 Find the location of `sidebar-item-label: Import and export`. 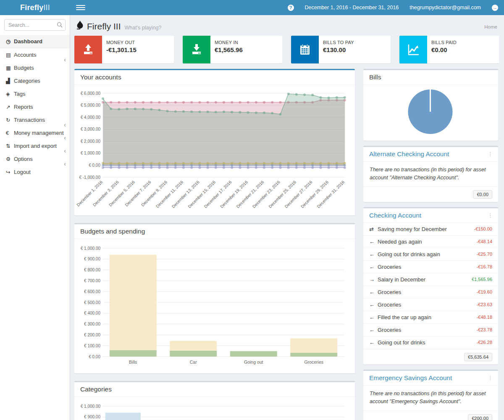

sidebar-item-label: Import and export is located at coordinates (35, 146).